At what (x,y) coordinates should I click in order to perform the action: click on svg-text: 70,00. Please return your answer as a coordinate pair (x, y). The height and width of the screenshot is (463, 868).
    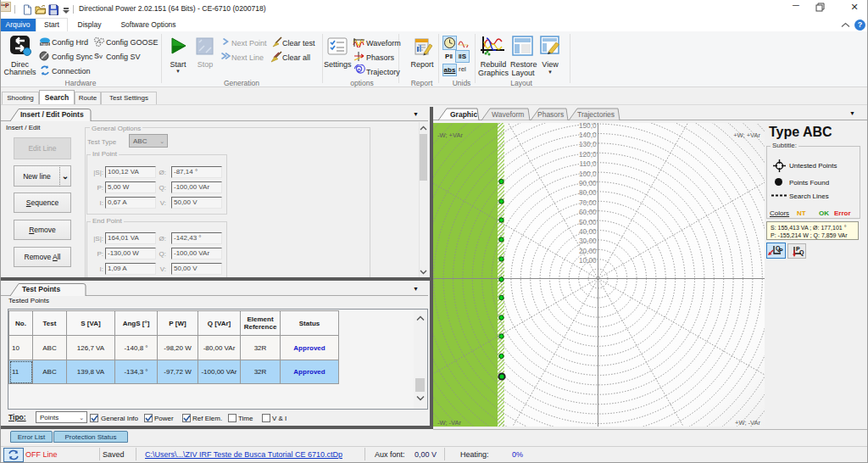
    Looking at the image, I should click on (588, 204).